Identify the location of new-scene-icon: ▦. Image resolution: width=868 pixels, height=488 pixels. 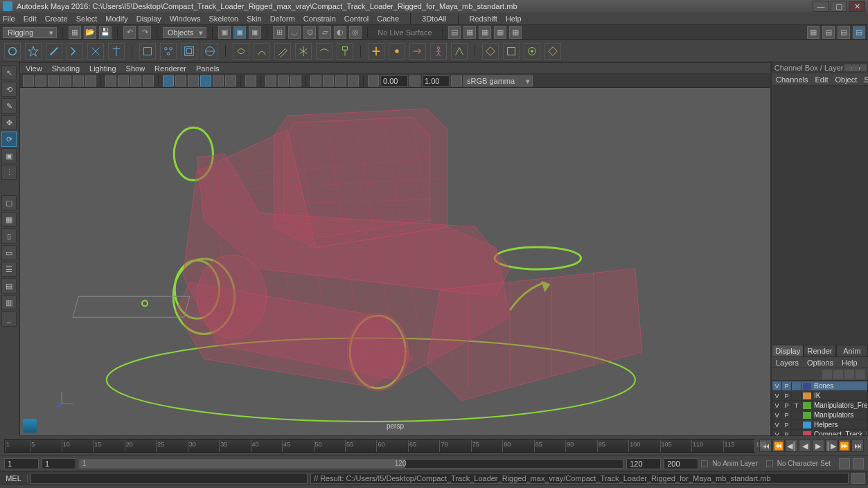
(75, 33).